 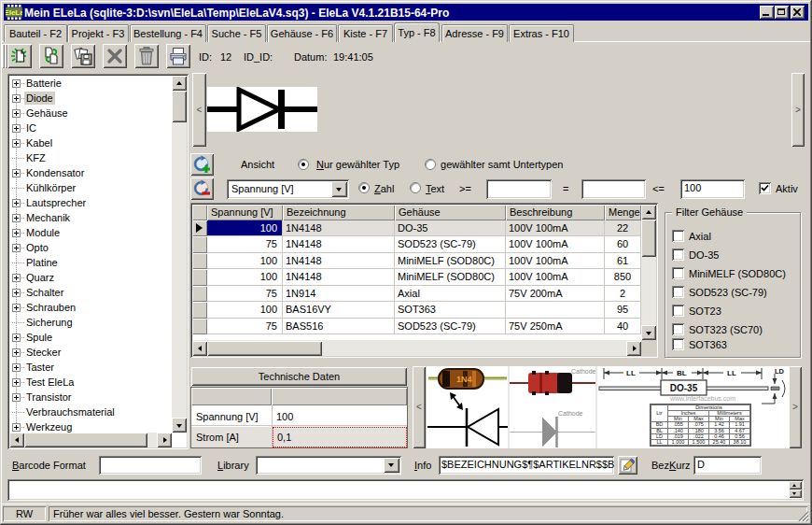 I want to click on svg-text: DO-35, so click(x=684, y=389).